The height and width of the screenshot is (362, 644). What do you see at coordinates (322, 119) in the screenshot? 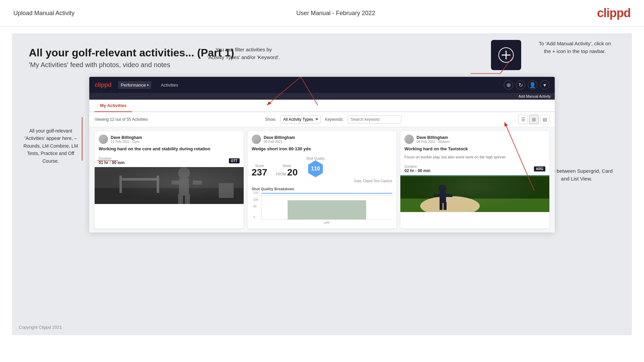
I see `filter-bar: Viewing 12 out of 55 Activities Show: Al…` at bounding box center [322, 119].